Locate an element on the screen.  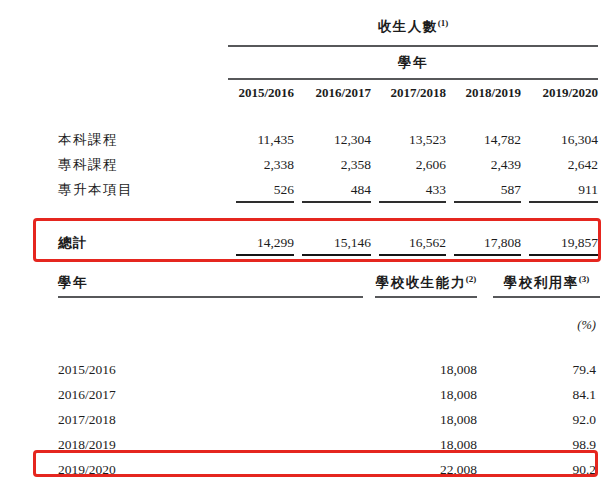
enrollment-value: 16,304 is located at coordinates (560, 144).